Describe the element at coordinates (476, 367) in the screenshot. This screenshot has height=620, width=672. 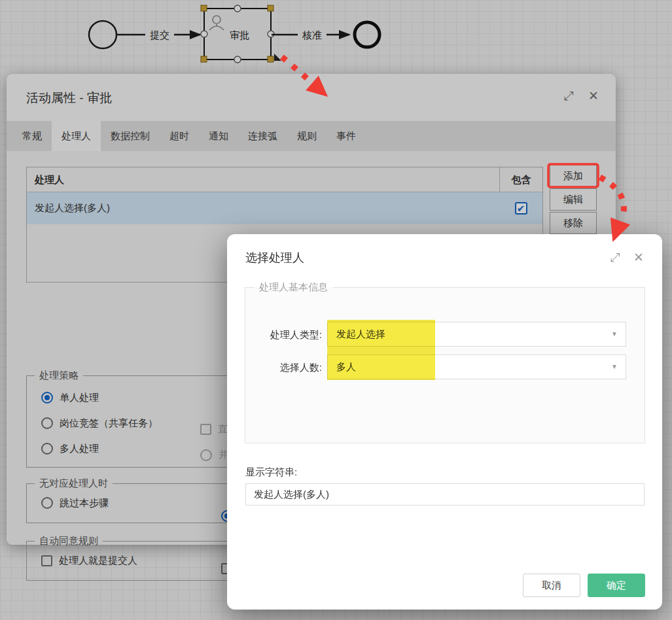
I see `person-count-select: 多人 ▼` at that location.